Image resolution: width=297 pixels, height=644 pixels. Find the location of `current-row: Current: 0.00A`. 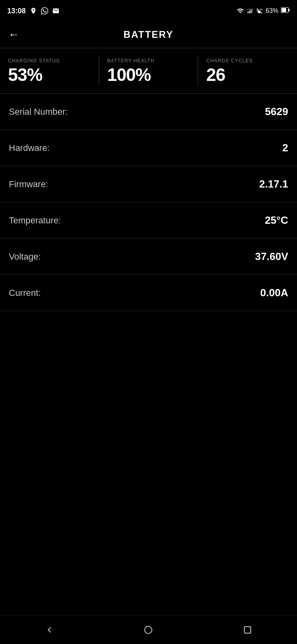

current-row: Current: 0.00A is located at coordinates (149, 293).